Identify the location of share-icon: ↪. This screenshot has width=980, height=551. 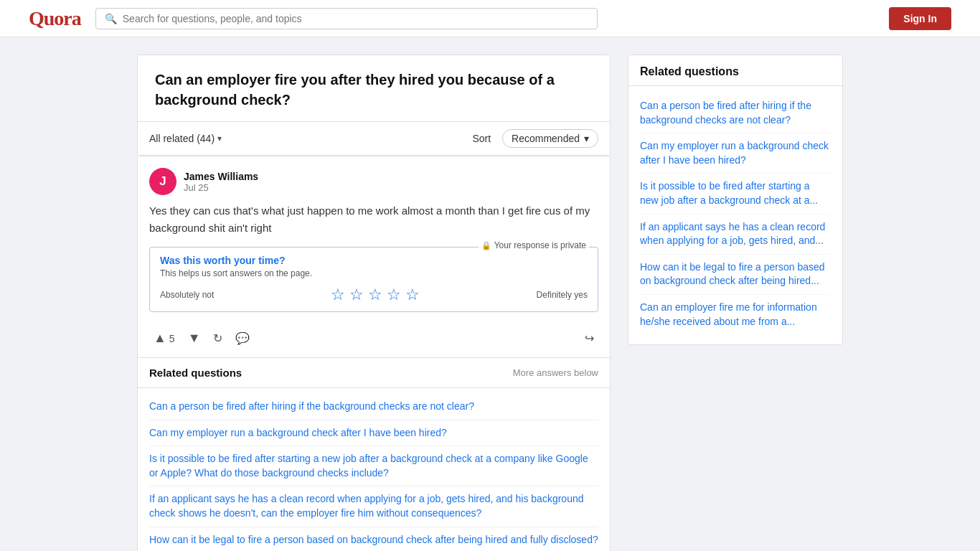
(590, 339).